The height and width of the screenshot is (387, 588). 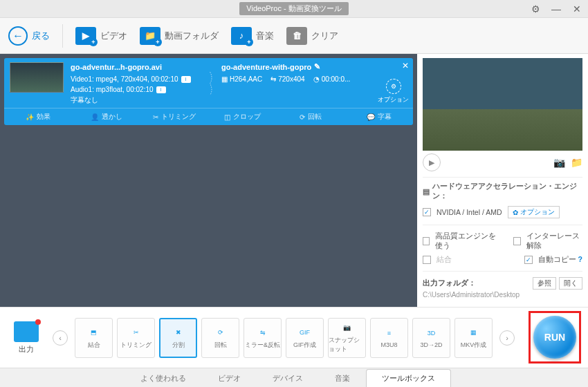 I want to click on music-icon: ♪+, so click(x=241, y=36).